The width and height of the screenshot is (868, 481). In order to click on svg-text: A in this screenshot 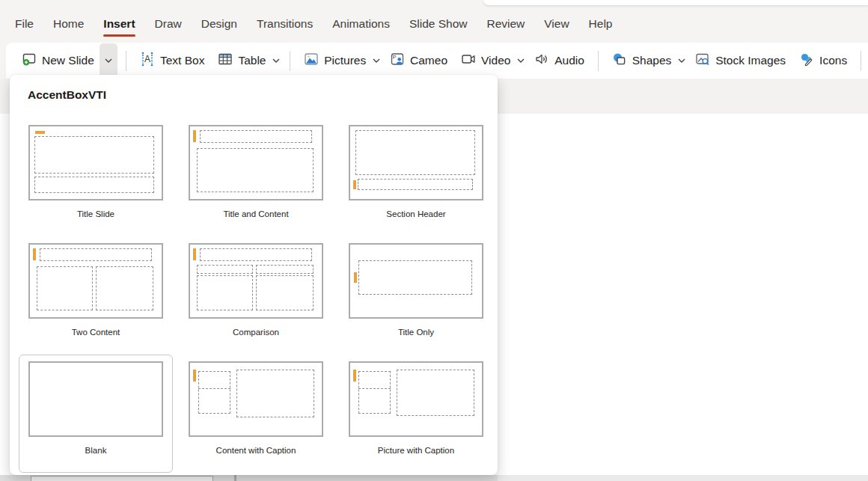, I will do `click(147, 59)`.